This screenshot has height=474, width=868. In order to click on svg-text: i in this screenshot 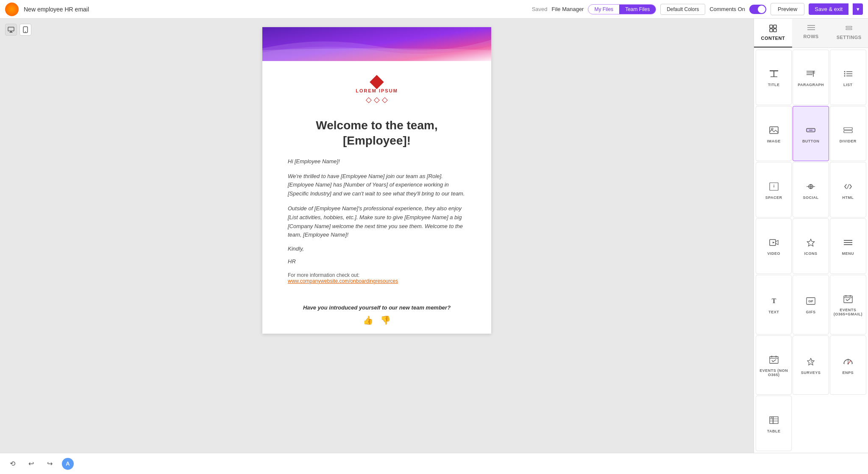, I will do `click(774, 186)`.